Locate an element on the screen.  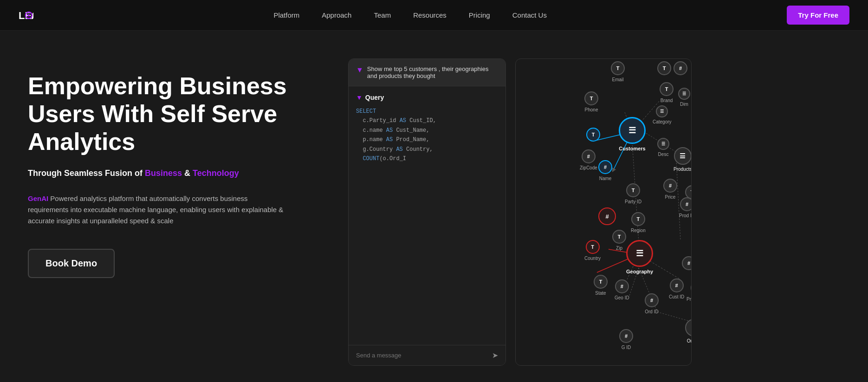
node-hash-geoid-label: Geo ID is located at coordinates (622, 298).